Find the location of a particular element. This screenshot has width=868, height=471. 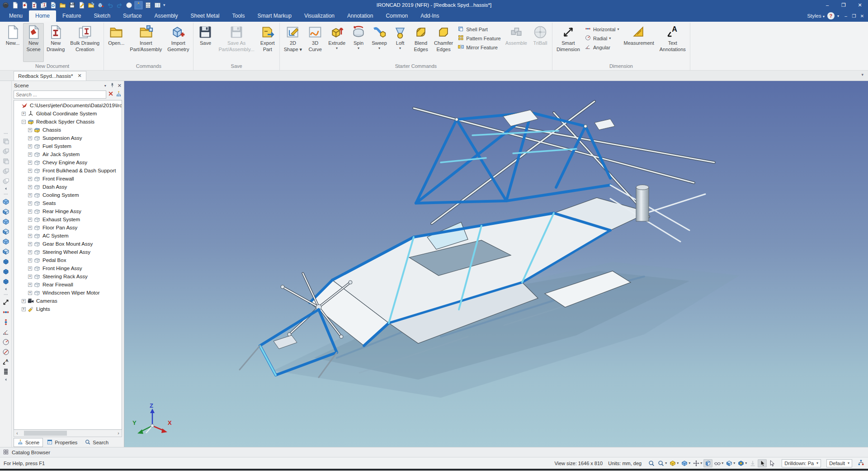

save-as-icon is located at coordinates (81, 5).